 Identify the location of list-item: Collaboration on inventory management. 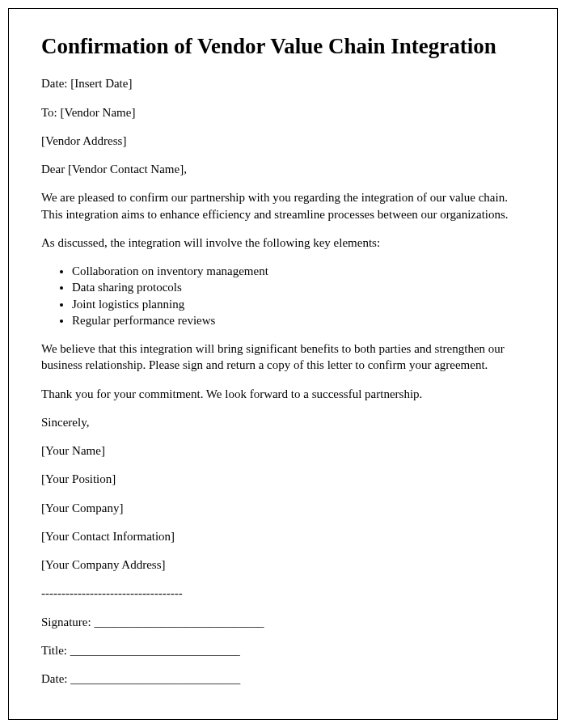
(298, 271).